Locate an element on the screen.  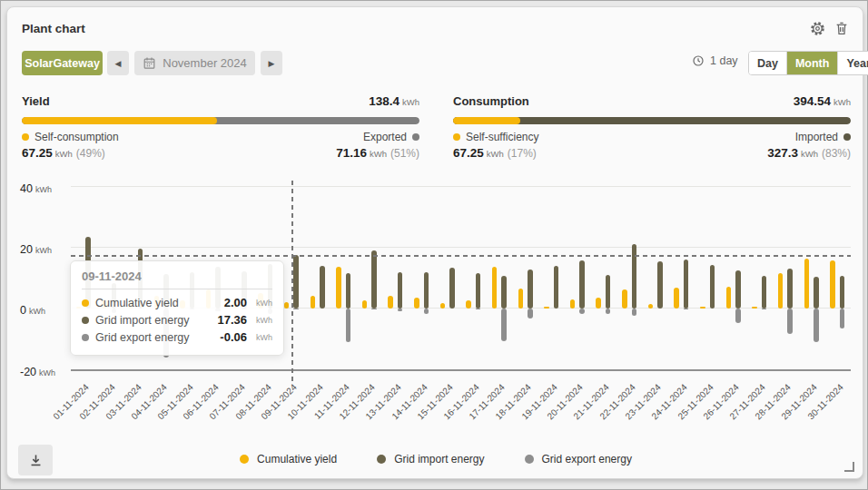
tab-day: Day is located at coordinates (768, 64).